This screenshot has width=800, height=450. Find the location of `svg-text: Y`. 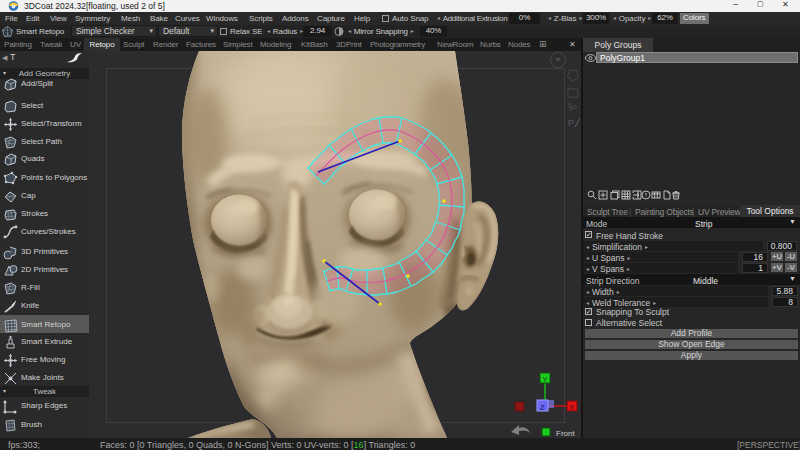

svg-text: Y is located at coordinates (546, 380).